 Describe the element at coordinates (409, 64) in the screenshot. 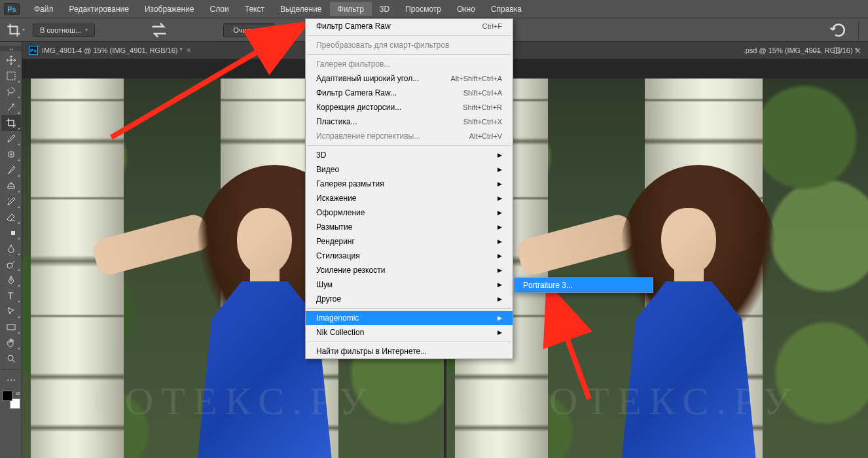

I see `filter-menu-item: Галерея фильтров...` at that location.